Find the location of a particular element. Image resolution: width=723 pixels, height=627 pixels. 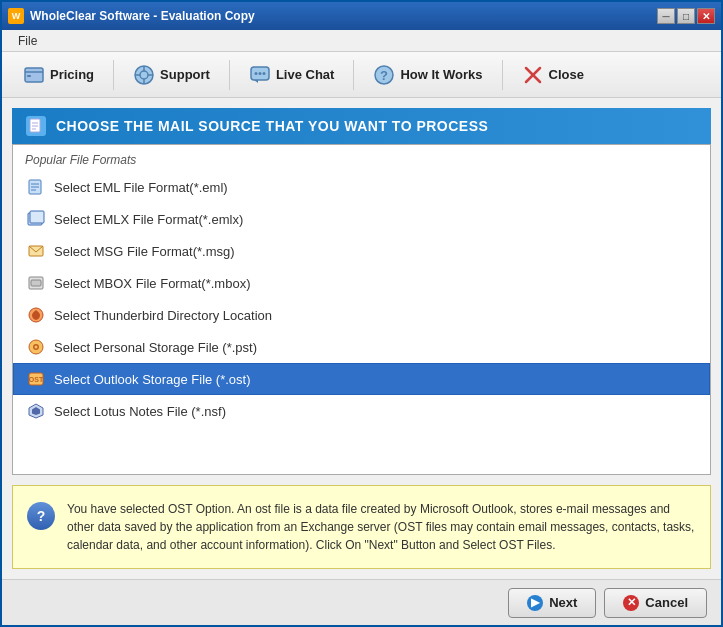

next-label: Next is located at coordinates (563, 602).